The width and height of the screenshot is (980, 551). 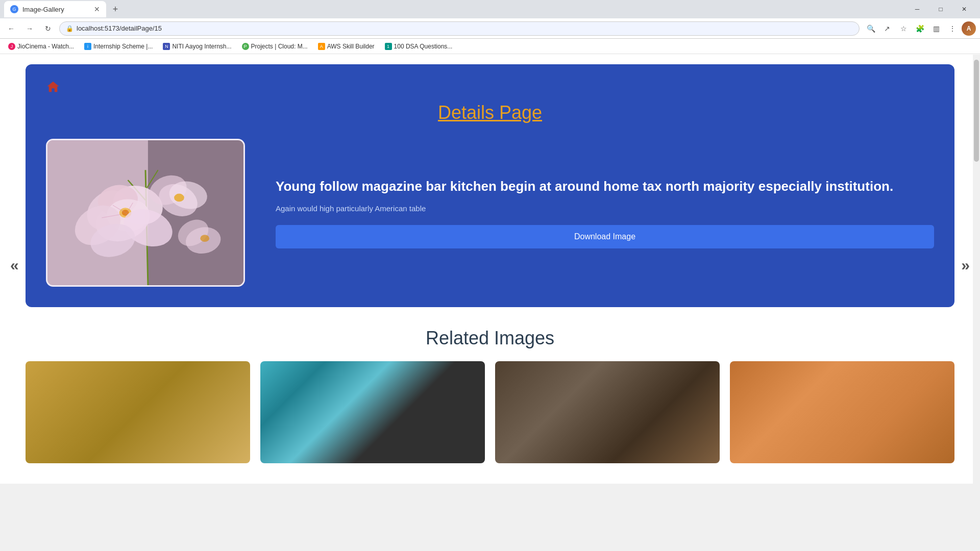 What do you see at coordinates (124, 46) in the screenshot?
I see `bookmark-label: Internship Scheme |...` at bounding box center [124, 46].